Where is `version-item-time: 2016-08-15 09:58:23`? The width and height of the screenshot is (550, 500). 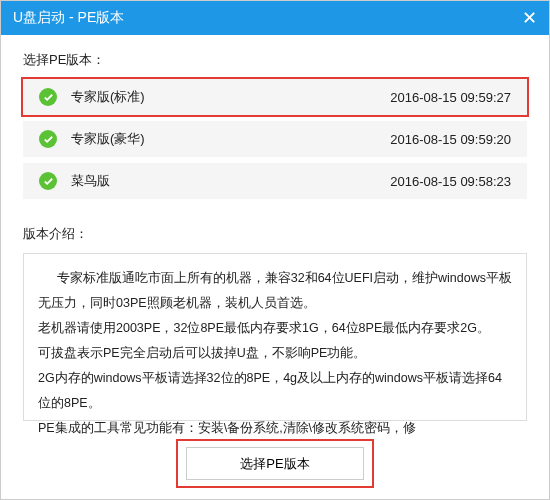 version-item-time: 2016-08-15 09:58:23 is located at coordinates (450, 182).